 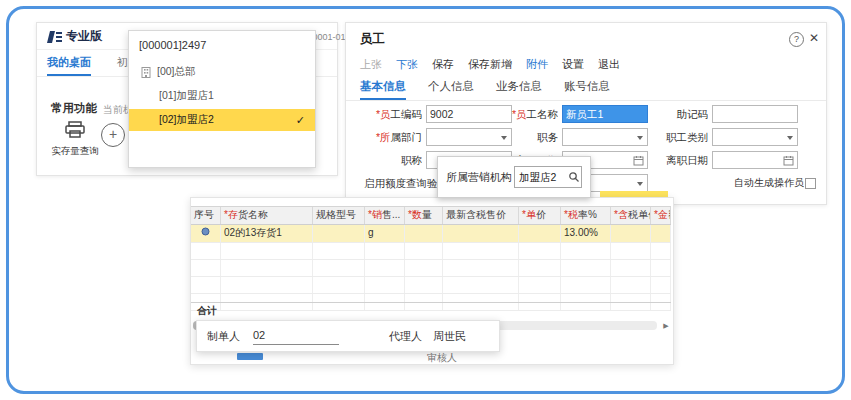 I want to click on lookup-input: 加盟店2, so click(x=548, y=177).